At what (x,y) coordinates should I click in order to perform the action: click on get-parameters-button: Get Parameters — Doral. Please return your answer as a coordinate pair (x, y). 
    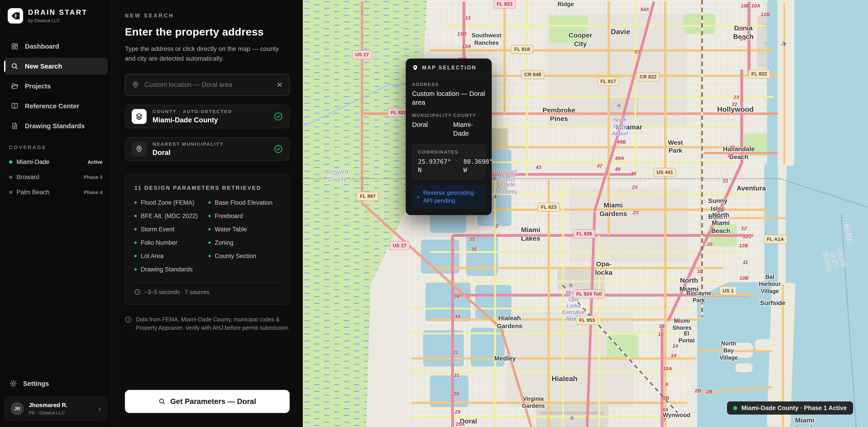
    Looking at the image, I should click on (208, 401).